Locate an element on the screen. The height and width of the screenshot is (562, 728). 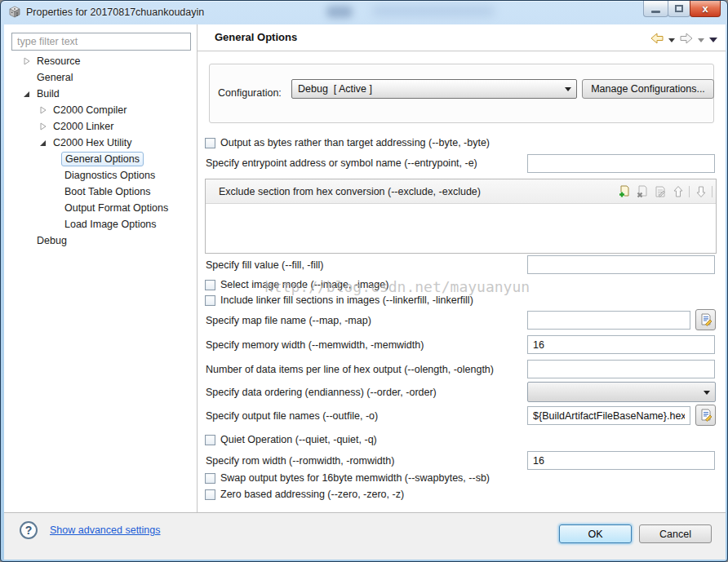
quiet-checkbox is located at coordinates (211, 440).